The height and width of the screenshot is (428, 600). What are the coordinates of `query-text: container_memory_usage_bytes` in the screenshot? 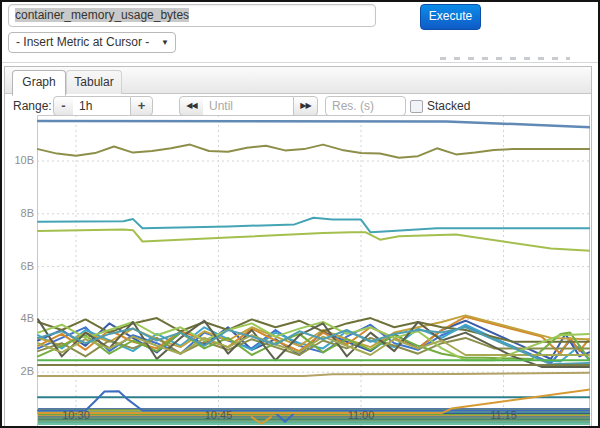 It's located at (102, 15).